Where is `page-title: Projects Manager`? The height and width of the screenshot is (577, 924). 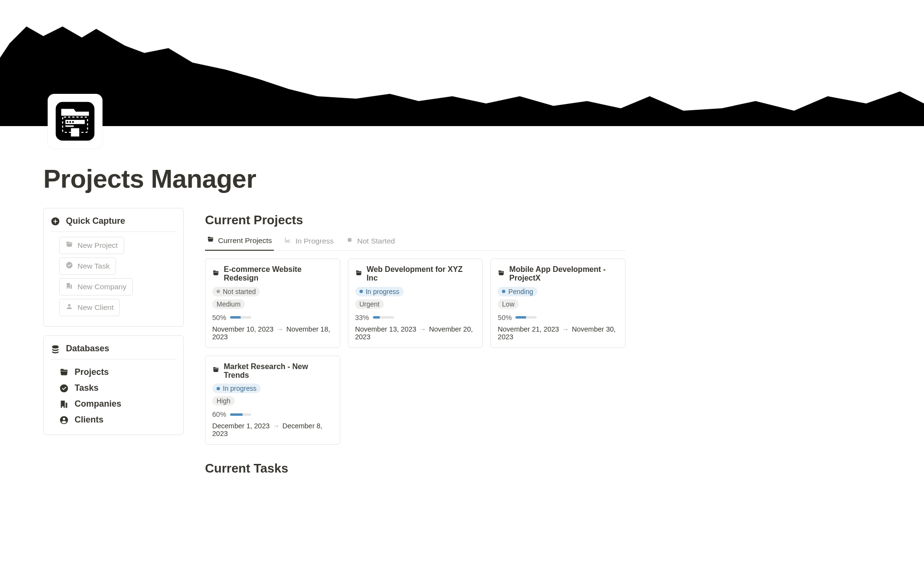 page-title: Projects Manager is located at coordinates (484, 179).